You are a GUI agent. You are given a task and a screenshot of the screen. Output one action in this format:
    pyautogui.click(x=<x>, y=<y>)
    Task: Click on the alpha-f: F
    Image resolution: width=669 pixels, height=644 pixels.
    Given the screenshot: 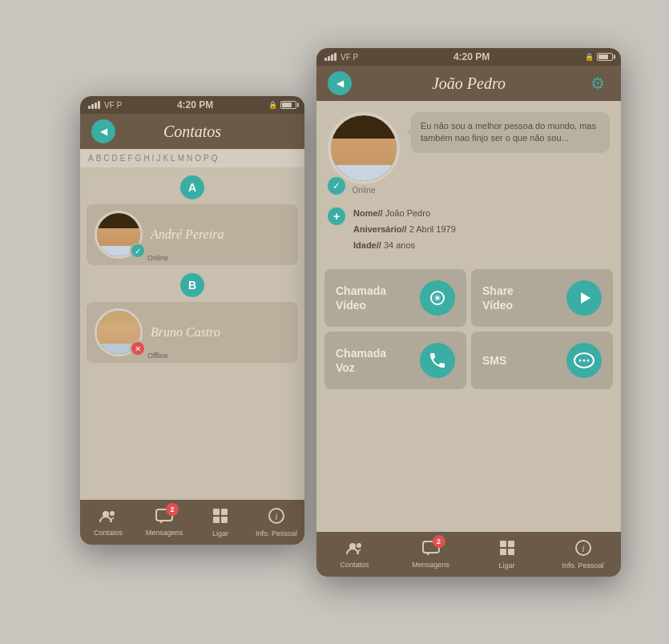 What is the action you would take?
    pyautogui.click(x=130, y=159)
    